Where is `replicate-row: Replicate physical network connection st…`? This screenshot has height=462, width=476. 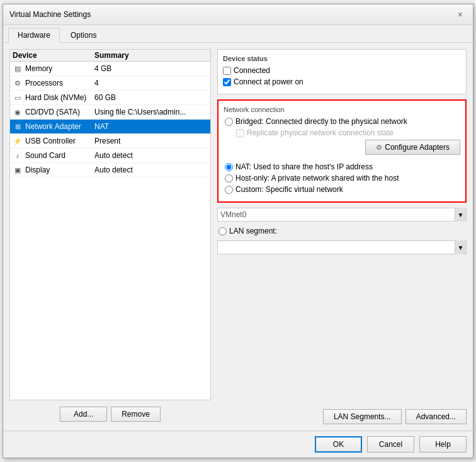
replicate-row: Replicate physical network connection st… is located at coordinates (348, 133).